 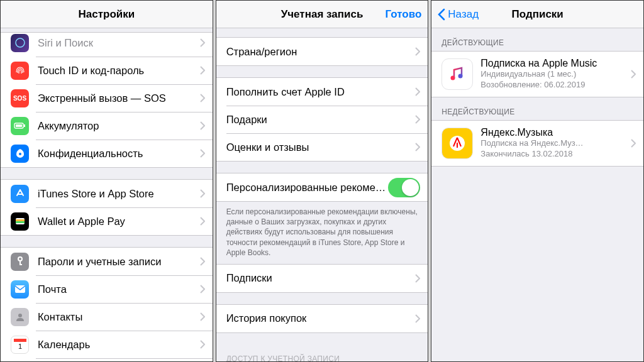 What do you see at coordinates (404, 187) in the screenshot?
I see `personalized-recs-toggle` at bounding box center [404, 187].